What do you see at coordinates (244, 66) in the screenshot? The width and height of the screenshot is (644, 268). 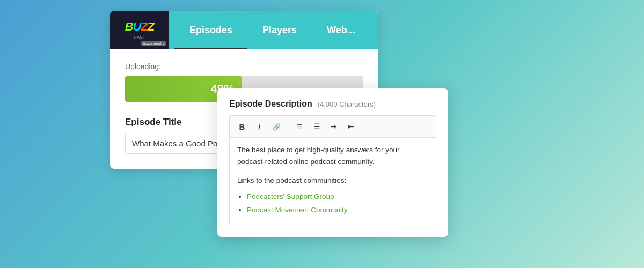 I see `uploading-label: Uploading:` at bounding box center [244, 66].